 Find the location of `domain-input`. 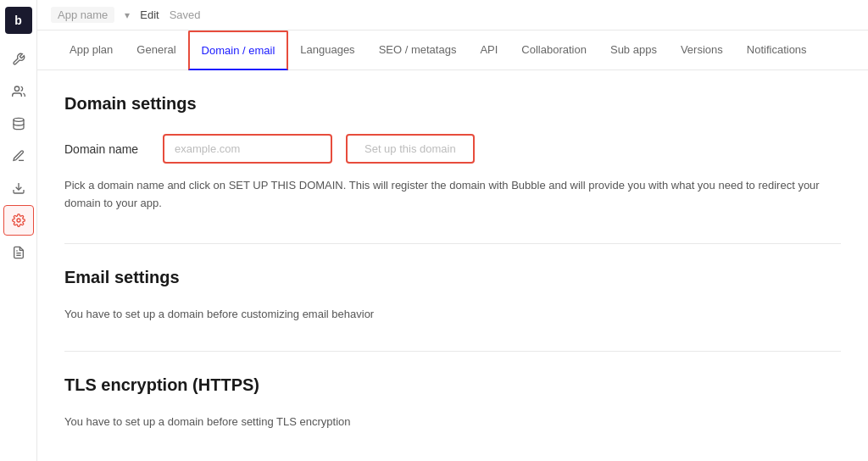

domain-input is located at coordinates (248, 149).